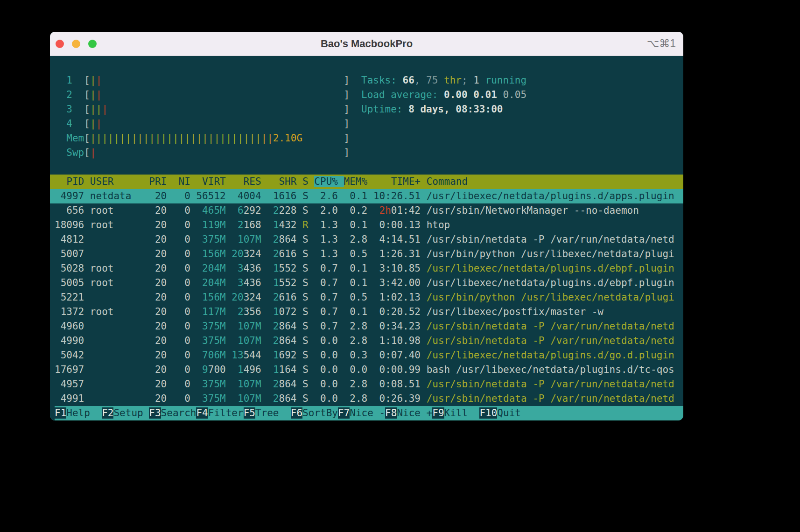 The height and width of the screenshot is (532, 800). Describe the element at coordinates (344, 413) in the screenshot. I see `fkey-f7: F7` at that location.